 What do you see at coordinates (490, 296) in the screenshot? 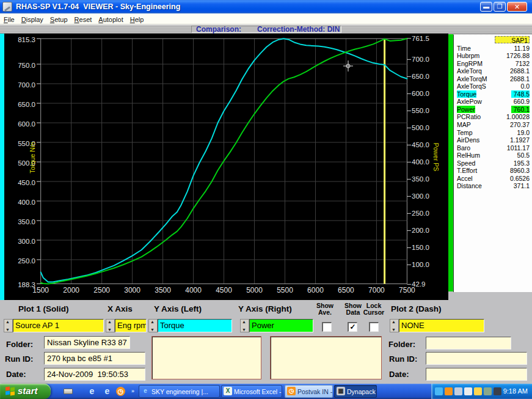
I see `panel-gap` at bounding box center [490, 296].